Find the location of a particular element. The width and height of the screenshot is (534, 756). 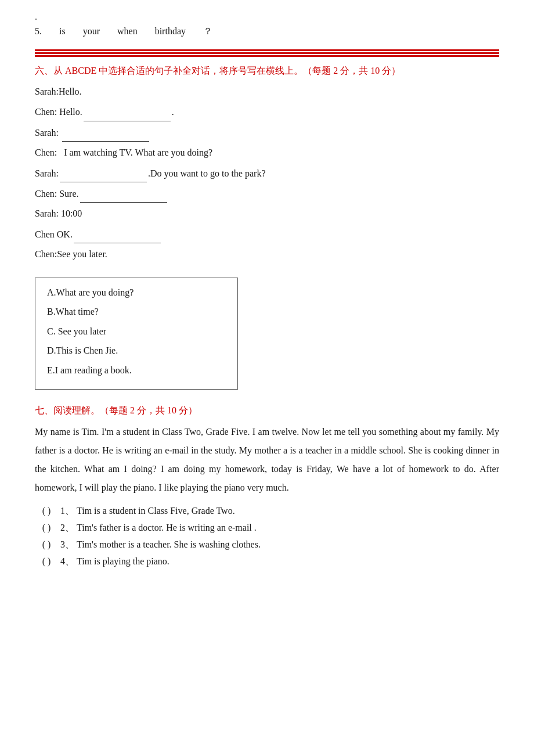

tf-bracket-2: ( ) is located at coordinates (46, 528).